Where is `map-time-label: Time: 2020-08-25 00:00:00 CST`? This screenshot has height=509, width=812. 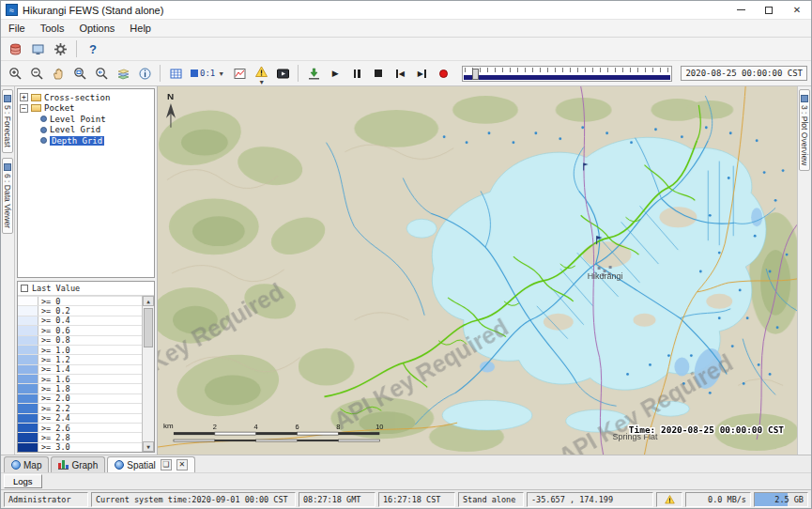 map-time-label: Time: 2020-08-25 00:00:00 CST is located at coordinates (707, 430).